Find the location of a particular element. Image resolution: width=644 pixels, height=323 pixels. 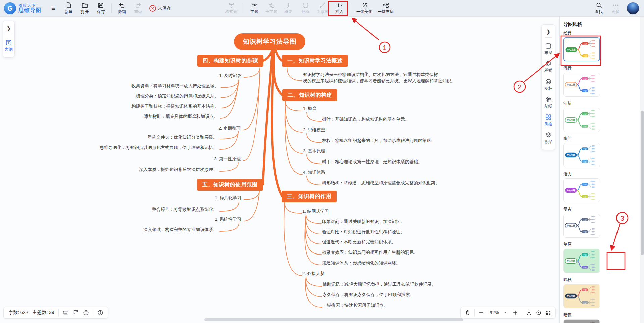

help-icon is located at coordinates (100, 313).